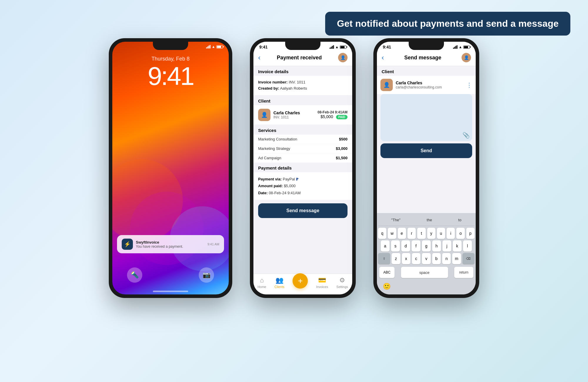  Describe the element at coordinates (441, 233) in the screenshot. I see `key-u: u` at that location.